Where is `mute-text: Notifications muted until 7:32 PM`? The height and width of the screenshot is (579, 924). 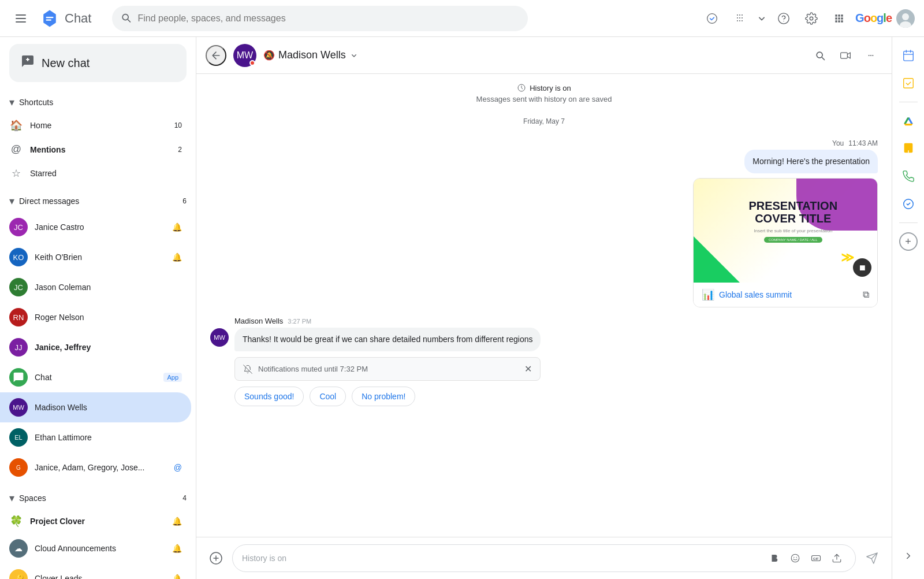 mute-text: Notifications muted until 7:32 PM is located at coordinates (313, 369).